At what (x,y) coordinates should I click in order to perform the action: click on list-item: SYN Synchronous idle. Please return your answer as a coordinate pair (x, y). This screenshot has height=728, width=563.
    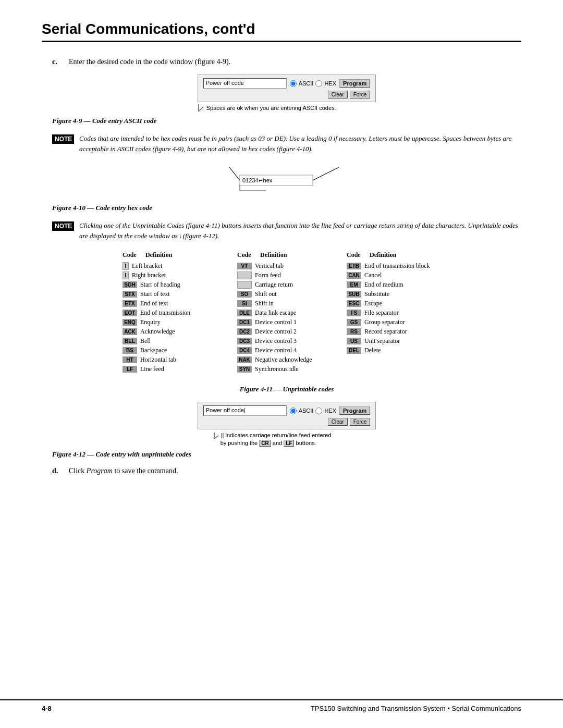
    Looking at the image, I should click on (287, 369).